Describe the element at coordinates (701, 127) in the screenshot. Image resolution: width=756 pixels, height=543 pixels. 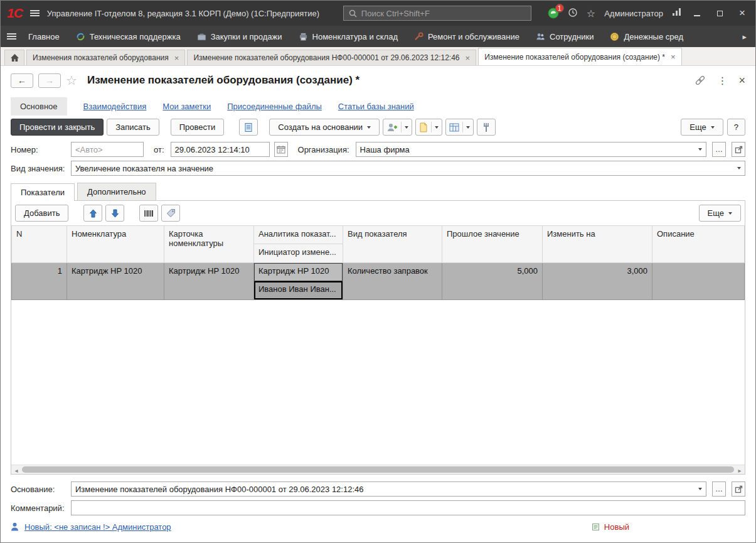
I see `more-button: Еще` at that location.